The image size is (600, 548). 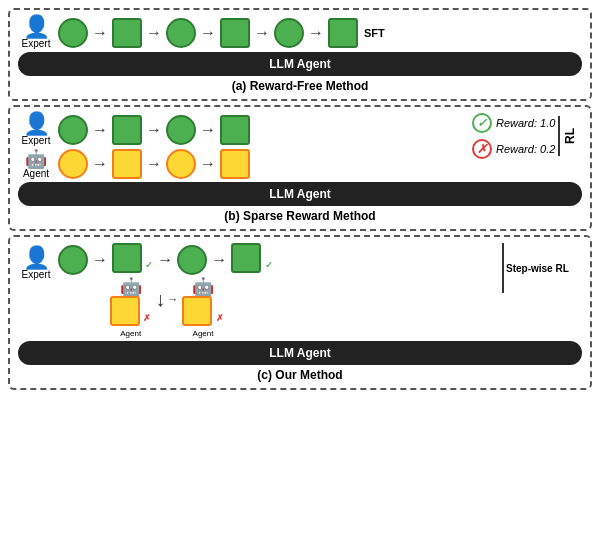 What do you see at coordinates (526, 149) in the screenshot?
I see `reward-agent-text: Reward: 0.2` at bounding box center [526, 149].